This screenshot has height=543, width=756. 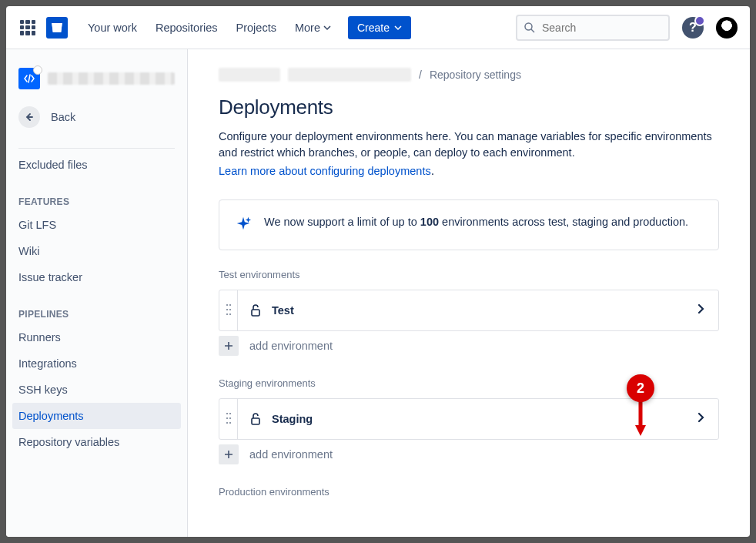 What do you see at coordinates (373, 28) in the screenshot?
I see `create-label: Create` at bounding box center [373, 28].